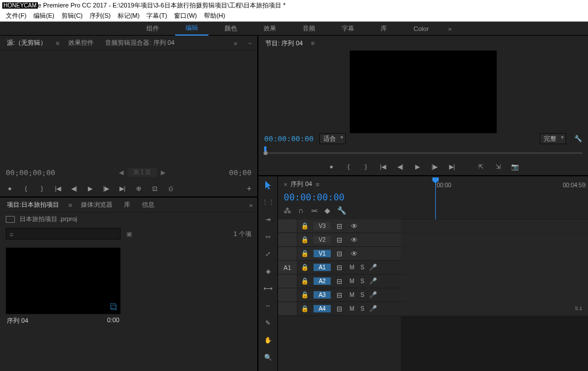 The width and height of the screenshot is (588, 371). Describe the element at coordinates (318, 184) in the screenshot. I see `sequence-tab-menu-icon: ≡` at that location.